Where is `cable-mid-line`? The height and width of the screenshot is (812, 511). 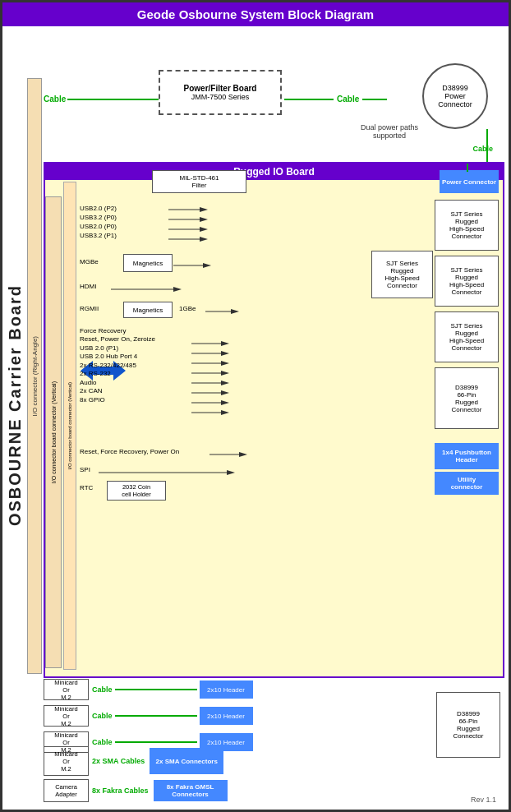 cable-mid-line is located at coordinates (309, 99).